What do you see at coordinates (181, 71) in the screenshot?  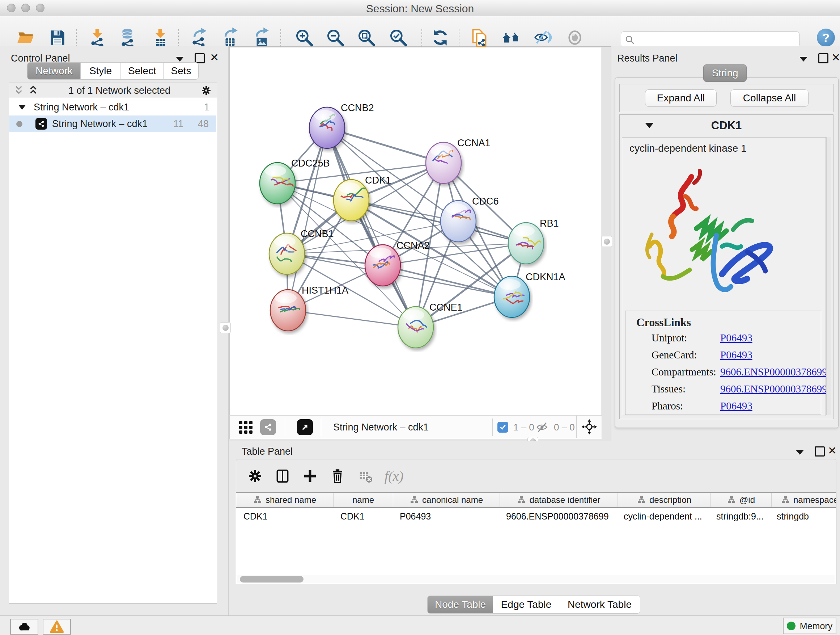 I see `tab-sets: Sets` at bounding box center [181, 71].